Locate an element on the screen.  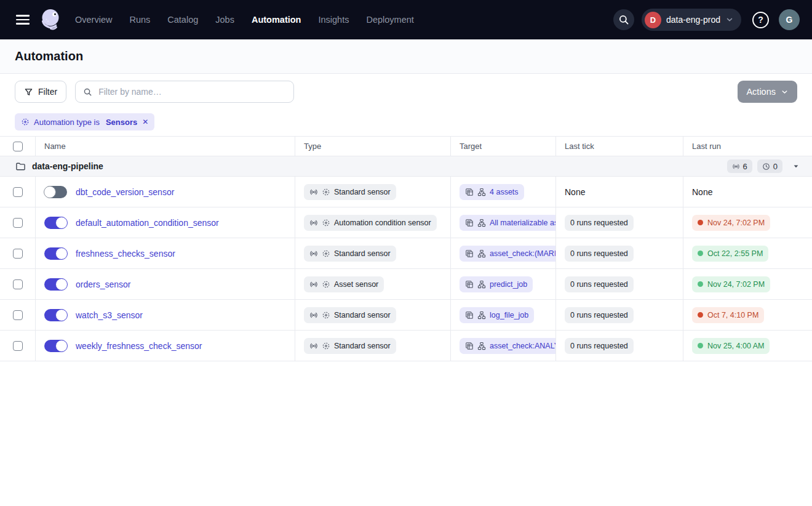
sensor-name-link: default_automation_condition_sensor is located at coordinates (148, 223).